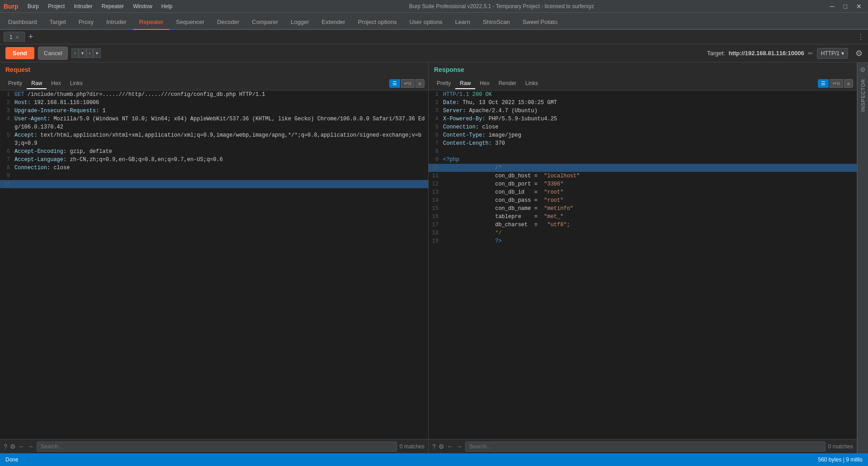 Image resolution: width=868 pixels, height=466 pixels. Describe the element at coordinates (56, 6) in the screenshot. I see `menu-project: Project` at that location.